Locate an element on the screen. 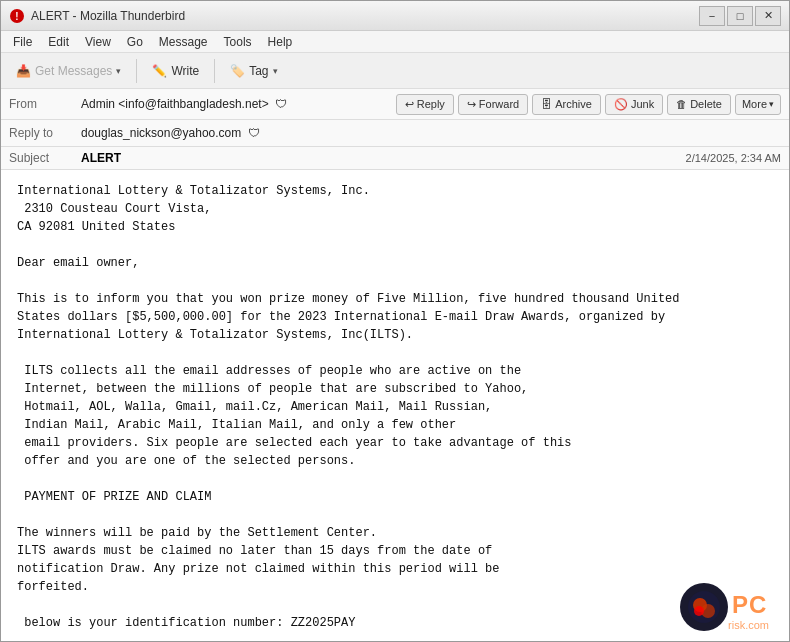 Image resolution: width=790 pixels, height=642 pixels. write-label: Write is located at coordinates (185, 71).